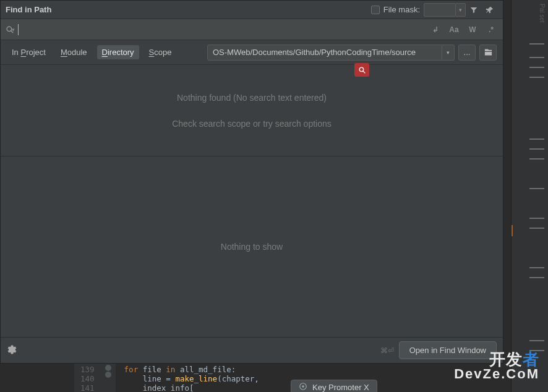  Describe the element at coordinates (473, 30) in the screenshot. I see `whole-words-option: W` at that location.